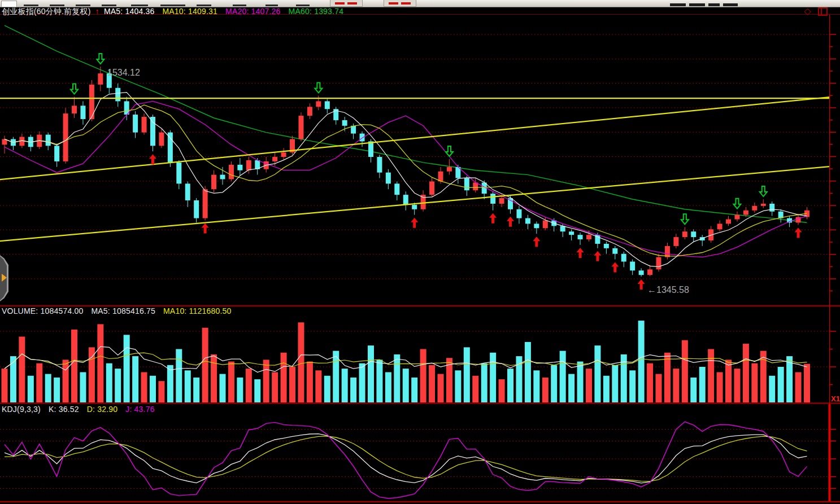  I want to click on ma-readouts: MA5: 1404.36MA10: 1409.31MA20: 1407.26MA…, so click(228, 11).